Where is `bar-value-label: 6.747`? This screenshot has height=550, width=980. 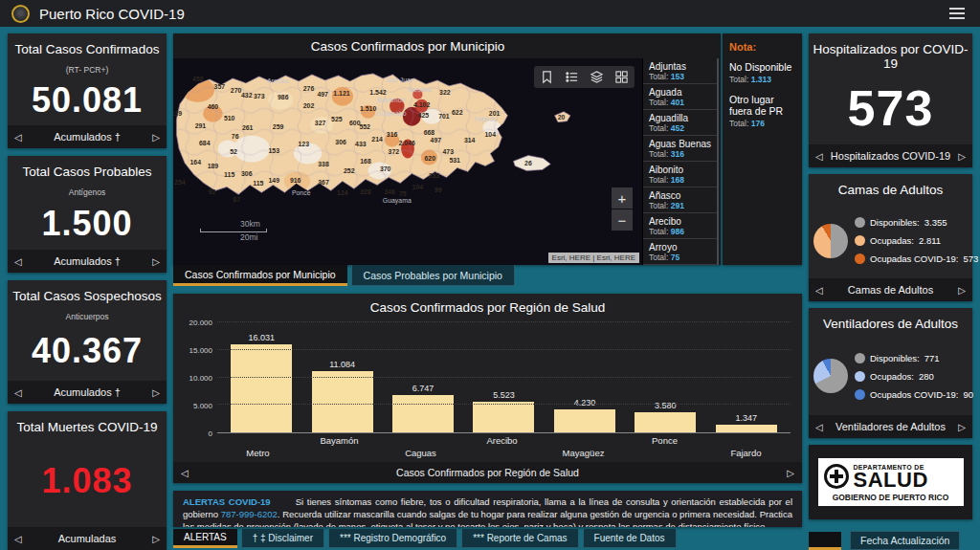 bar-value-label: 6.747 is located at coordinates (423, 388).